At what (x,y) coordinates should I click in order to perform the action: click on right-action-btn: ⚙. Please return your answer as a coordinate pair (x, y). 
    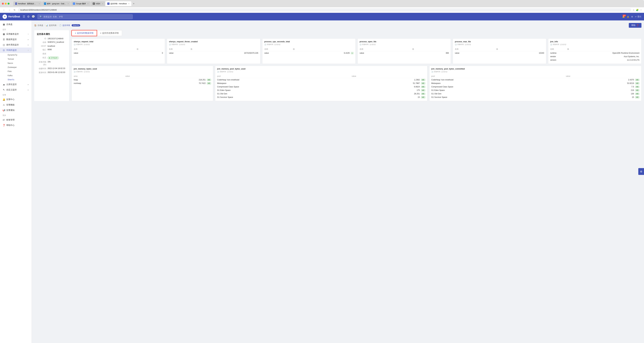
    Looking at the image, I should click on (641, 171).